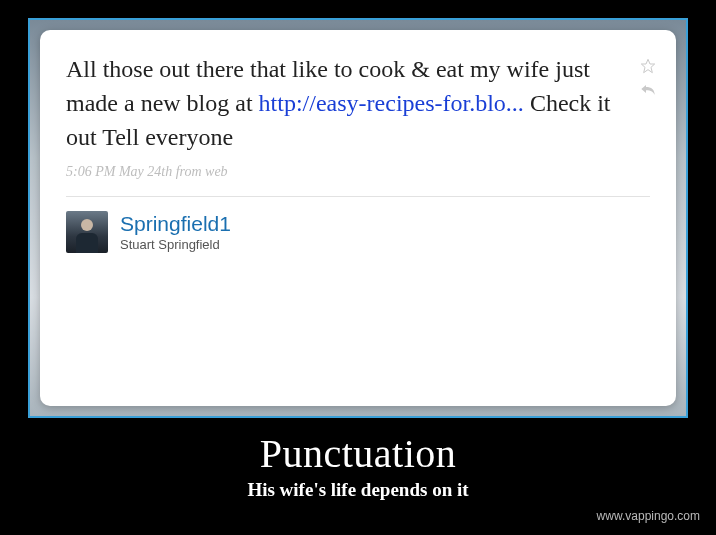  Describe the element at coordinates (358, 454) in the screenshot. I see `caption-title: Punctuation` at that location.